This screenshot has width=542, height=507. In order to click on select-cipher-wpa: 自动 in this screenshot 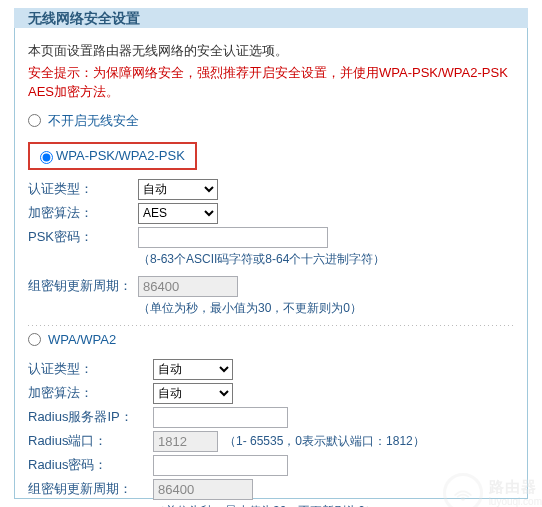, I will do `click(193, 394)`.